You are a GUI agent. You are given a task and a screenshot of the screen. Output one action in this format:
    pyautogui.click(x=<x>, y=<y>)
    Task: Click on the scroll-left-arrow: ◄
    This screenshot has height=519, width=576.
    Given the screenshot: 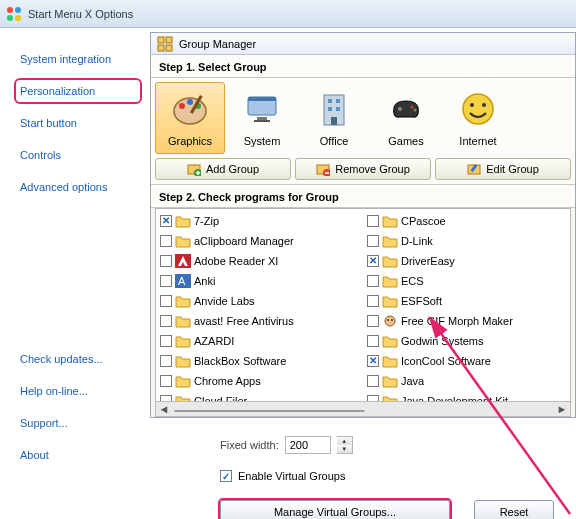 What is the action you would take?
    pyautogui.click(x=164, y=409)
    